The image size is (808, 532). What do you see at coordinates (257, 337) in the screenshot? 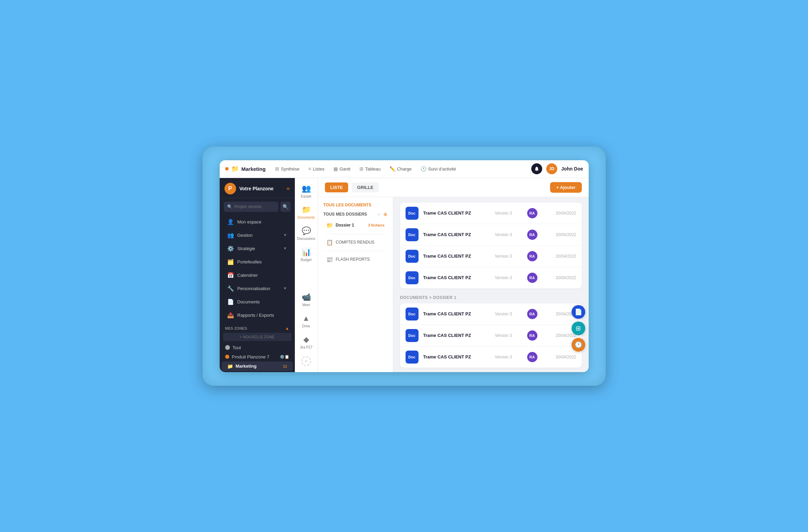
I see `new-zone-button: + NOUVELLE ZONE` at bounding box center [257, 337].